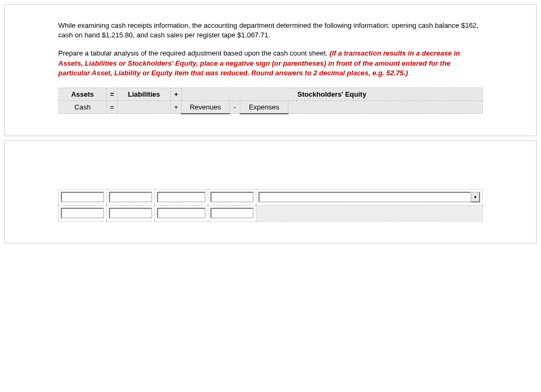 The image size is (541, 392). I want to click on header-stockholders-equity: Stockholders' Equity, so click(332, 94).